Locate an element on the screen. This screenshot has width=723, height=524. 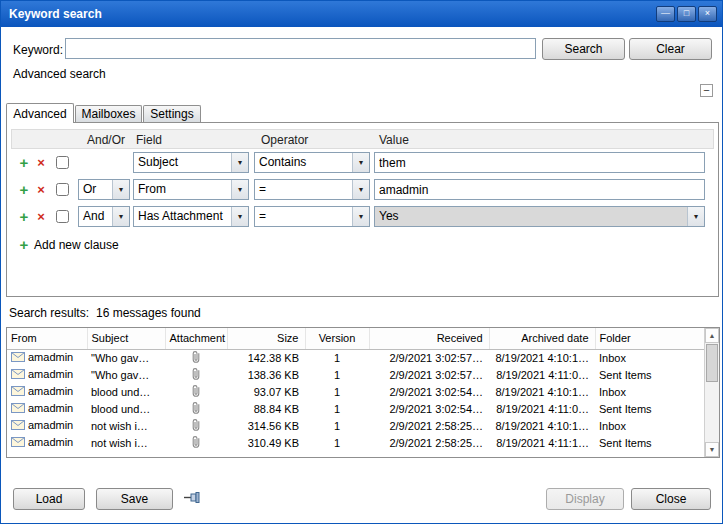
vertical-scrollbar: ▲ ▼ is located at coordinates (712, 392).